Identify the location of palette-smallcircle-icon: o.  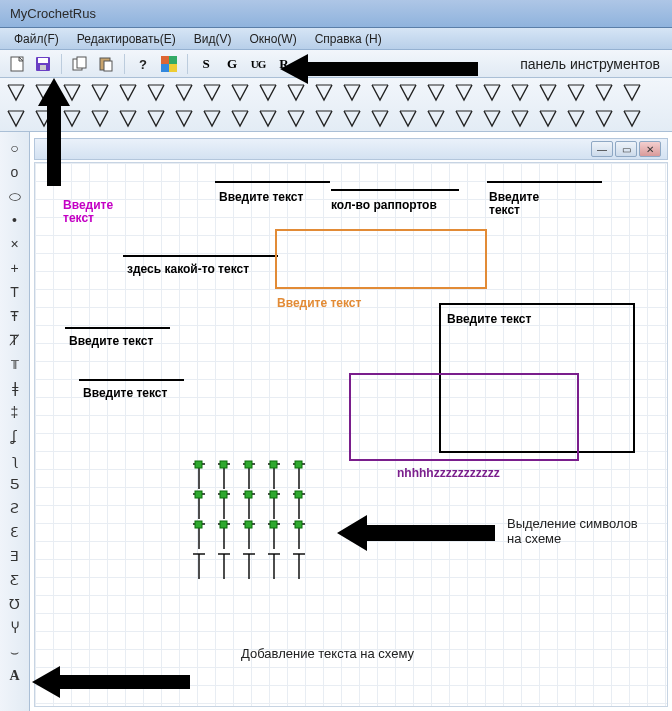
(15, 172).